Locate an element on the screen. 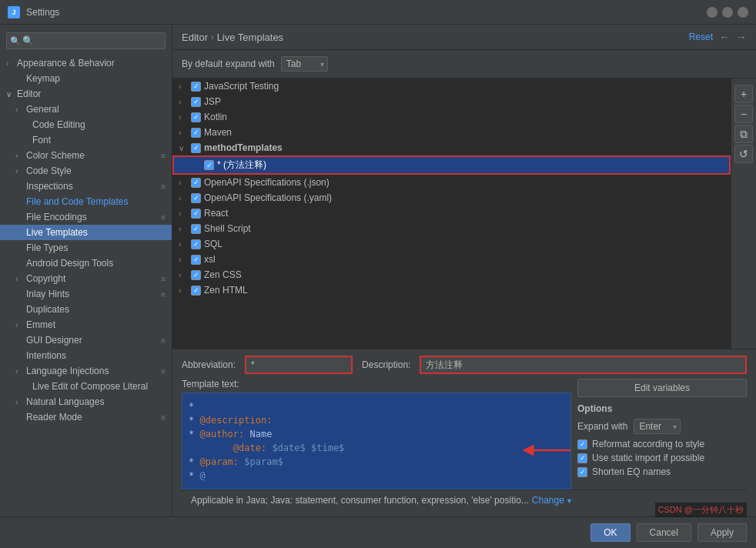  list-item-react: › ✓ React is located at coordinates (451, 213).